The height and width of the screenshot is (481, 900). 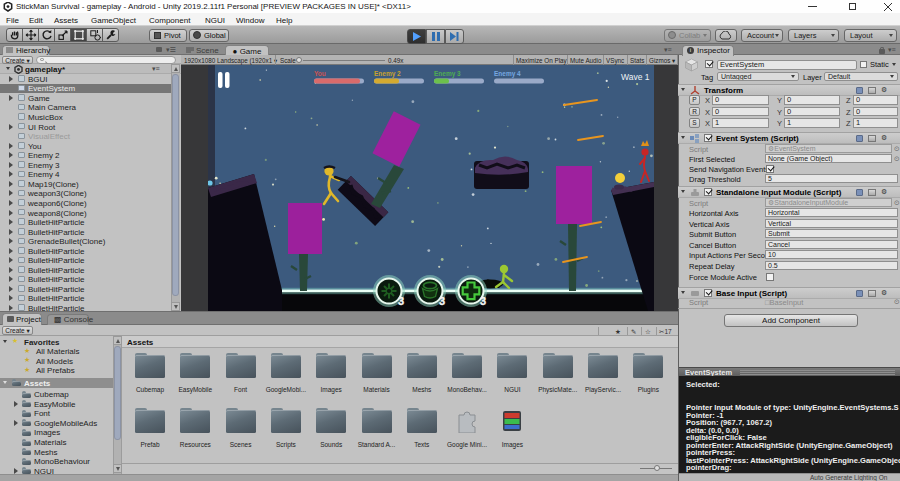 What do you see at coordinates (320, 74) in the screenshot?
I see `svg-text: You` at bounding box center [320, 74].